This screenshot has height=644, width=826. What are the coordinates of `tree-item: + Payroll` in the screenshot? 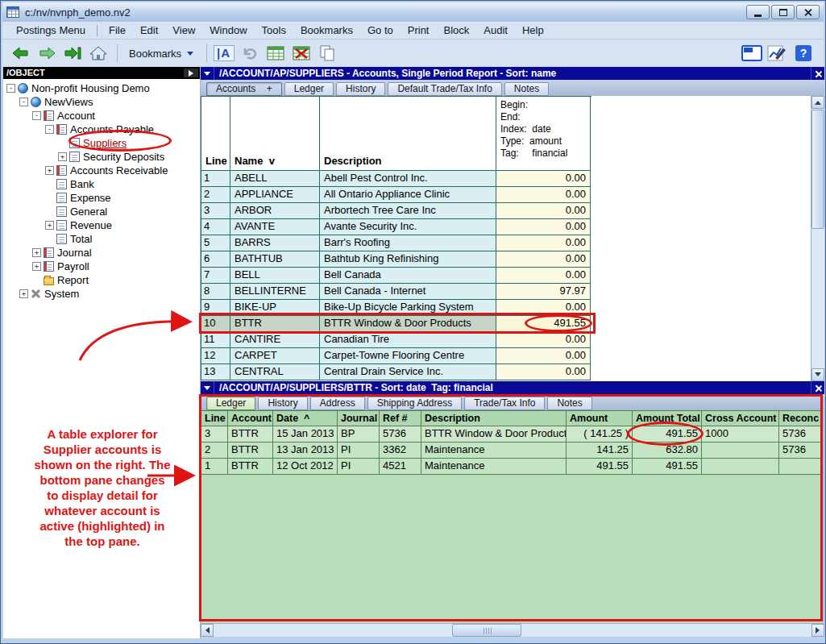 It's located at (102, 266).